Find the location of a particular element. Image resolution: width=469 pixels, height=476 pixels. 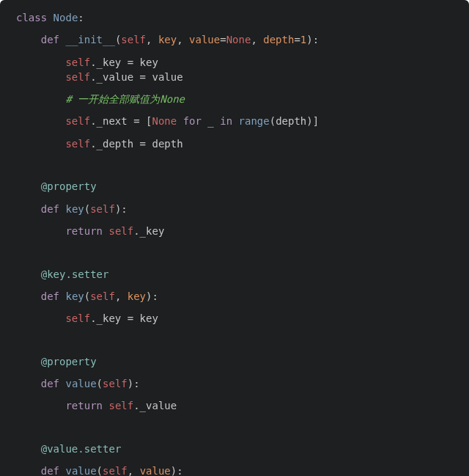

line-8: def key(self): is located at coordinates (72, 209).